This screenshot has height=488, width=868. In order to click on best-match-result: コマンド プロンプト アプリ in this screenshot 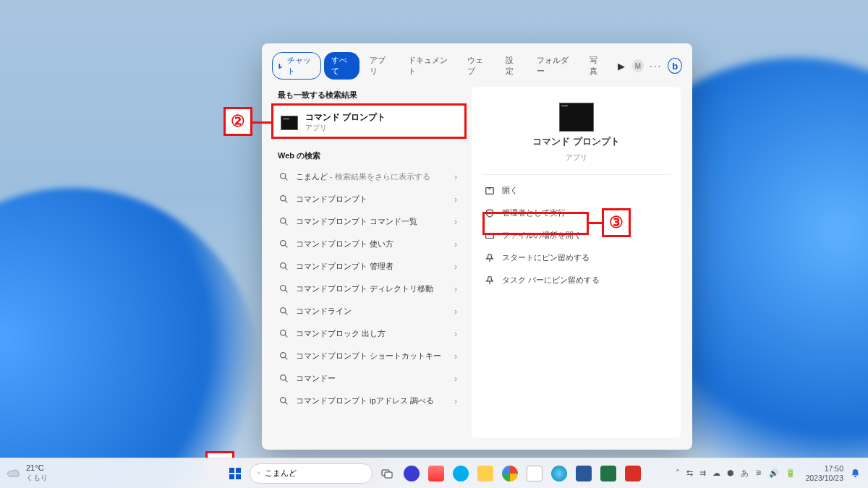, I will do `click(368, 123)`.